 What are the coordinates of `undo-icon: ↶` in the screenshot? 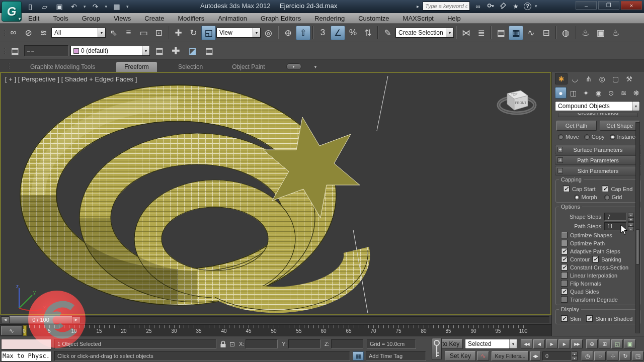 It's located at (74, 7).